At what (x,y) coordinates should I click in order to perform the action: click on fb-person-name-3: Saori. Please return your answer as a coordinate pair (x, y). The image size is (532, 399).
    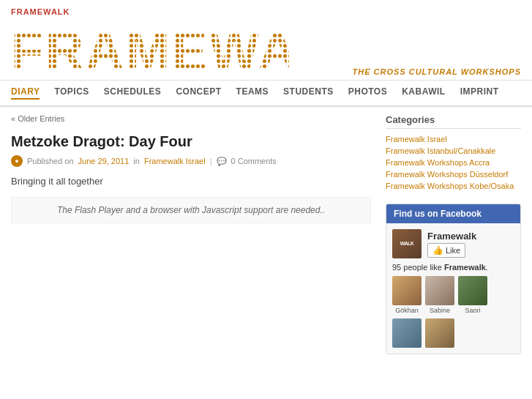
    Looking at the image, I should click on (473, 310).